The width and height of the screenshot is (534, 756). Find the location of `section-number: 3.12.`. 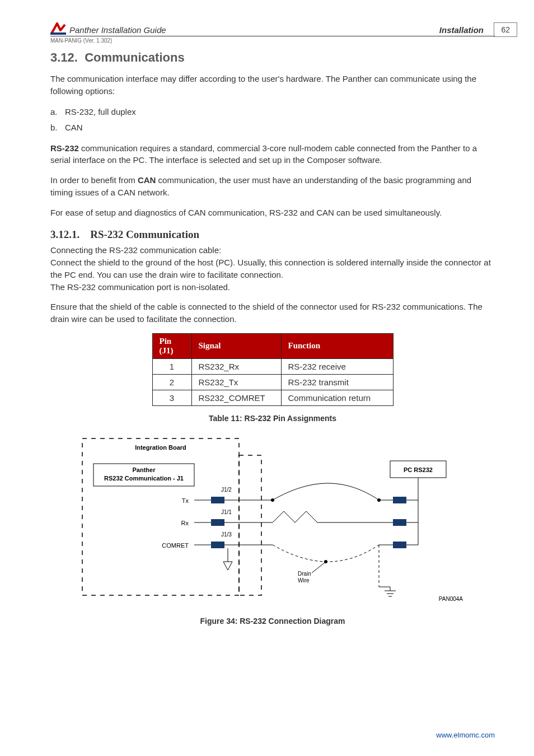

section-number: 3.12. is located at coordinates (64, 57).